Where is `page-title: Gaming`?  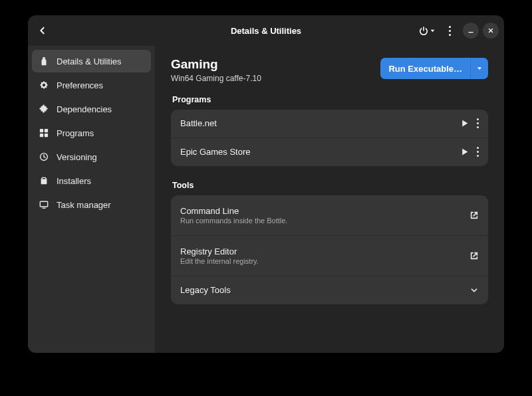
page-title: Gaming is located at coordinates (216, 65).